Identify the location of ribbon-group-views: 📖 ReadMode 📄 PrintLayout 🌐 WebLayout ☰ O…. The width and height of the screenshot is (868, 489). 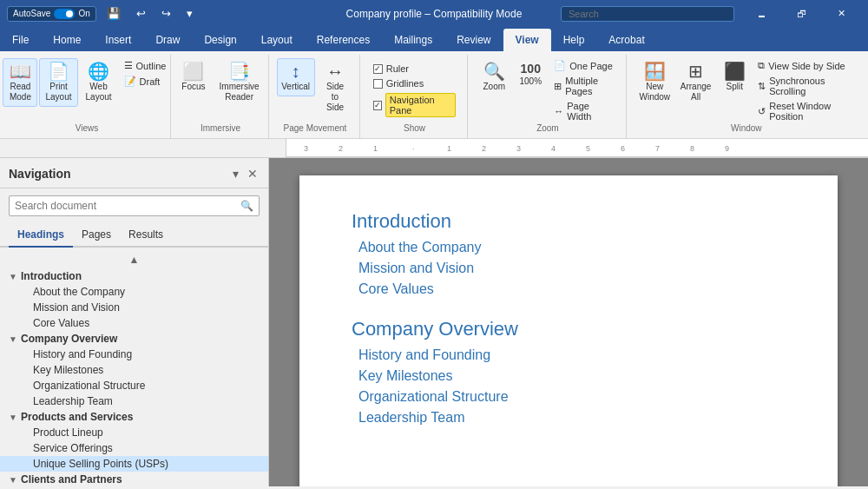
(87, 96).